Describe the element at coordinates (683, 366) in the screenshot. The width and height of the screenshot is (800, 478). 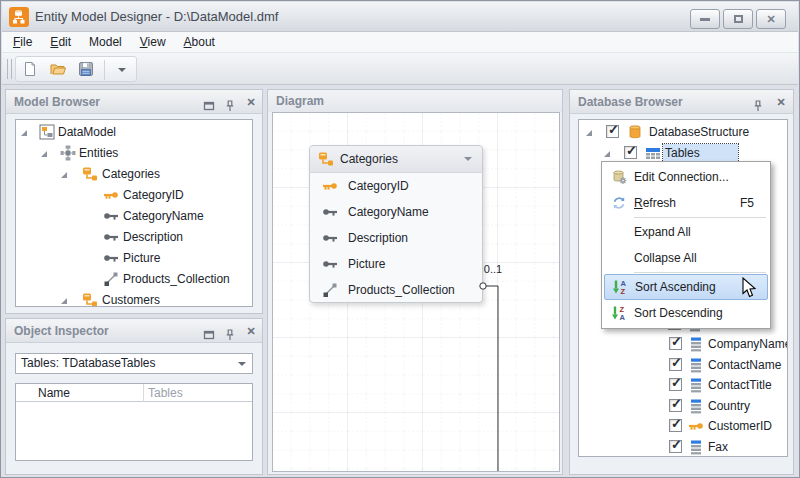
I see `tree-node-contactname: ContactName` at that location.